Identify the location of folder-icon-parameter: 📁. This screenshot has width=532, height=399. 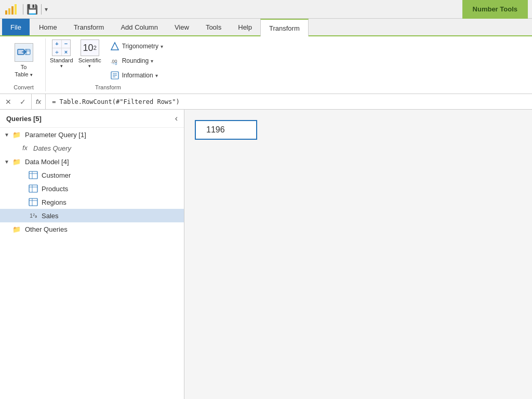
(17, 135).